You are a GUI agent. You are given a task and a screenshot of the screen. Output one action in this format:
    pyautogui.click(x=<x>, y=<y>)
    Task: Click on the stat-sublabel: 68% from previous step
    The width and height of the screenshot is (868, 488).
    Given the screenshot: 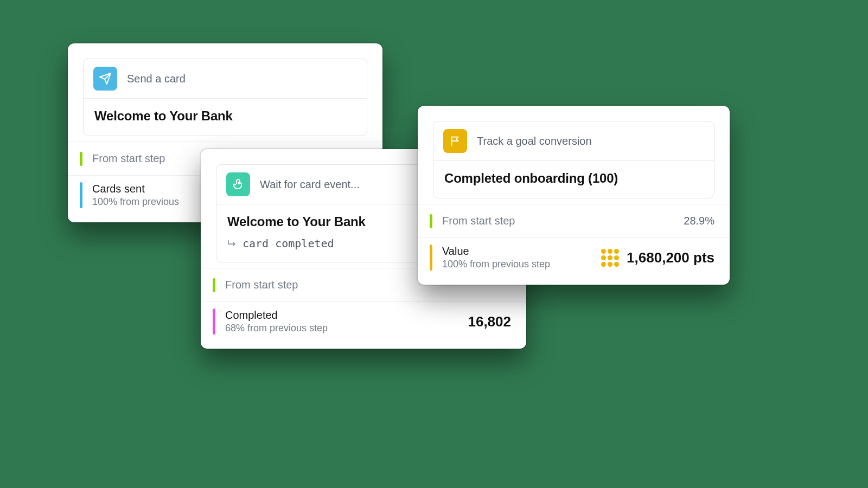 What is the action you would take?
    pyautogui.click(x=277, y=329)
    